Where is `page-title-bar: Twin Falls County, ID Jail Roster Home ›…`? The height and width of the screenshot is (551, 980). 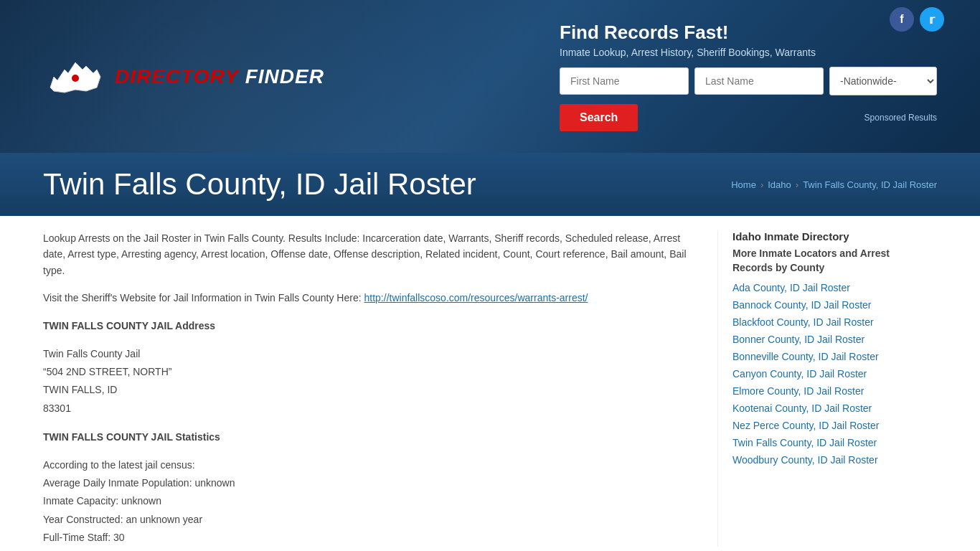
page-title-bar: Twin Falls County, ID Jail Roster Home ›… is located at coordinates (490, 184).